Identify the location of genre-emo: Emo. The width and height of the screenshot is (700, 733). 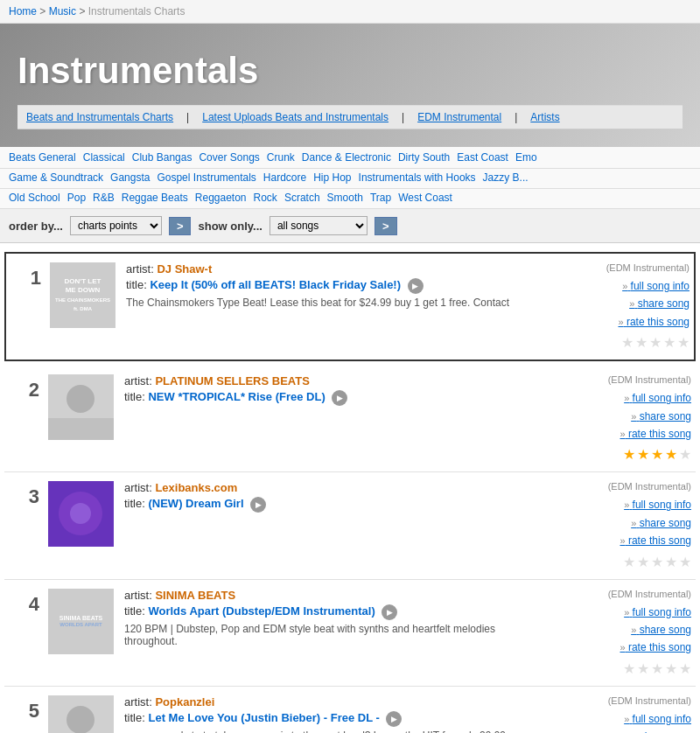
(527, 157).